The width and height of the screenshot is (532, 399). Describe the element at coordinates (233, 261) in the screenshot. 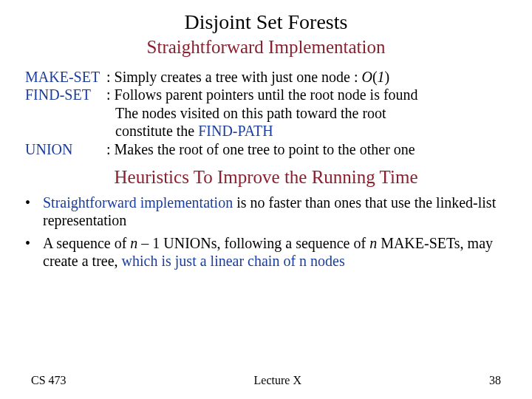

I see `bullet-2-highlight: which is just a linear chain of n nodes` at that location.